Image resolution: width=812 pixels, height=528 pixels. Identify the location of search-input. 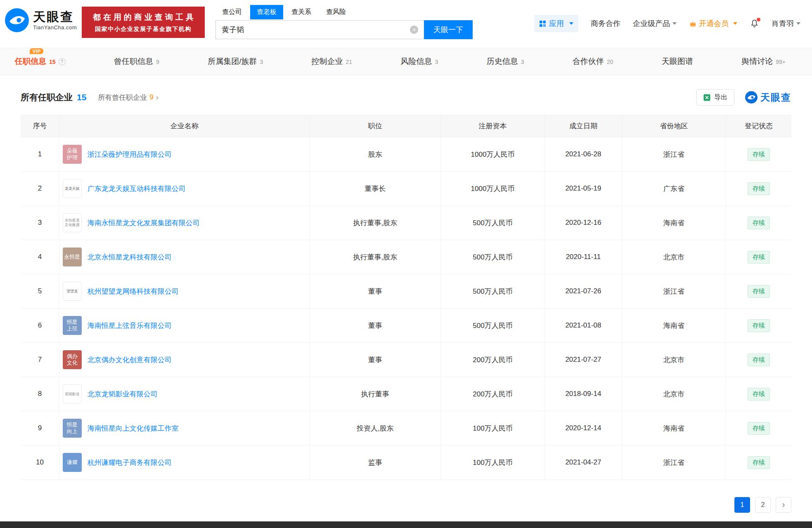
(320, 30).